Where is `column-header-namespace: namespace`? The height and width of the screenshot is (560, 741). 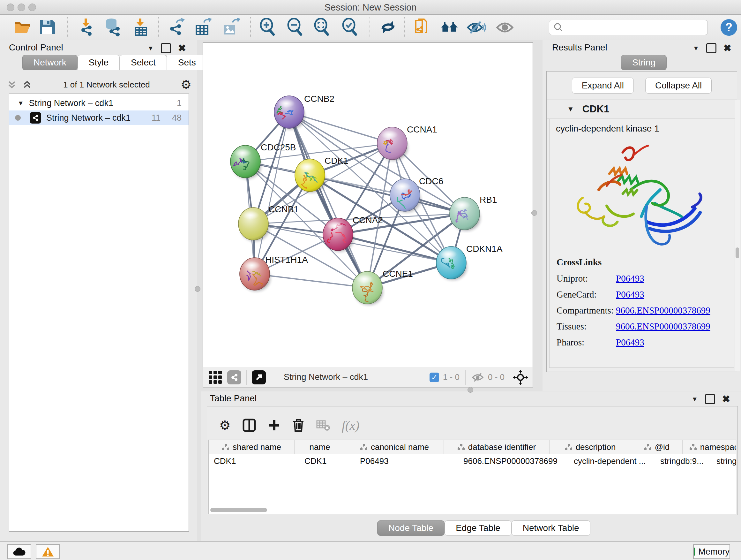
column-header-namespace: namespace is located at coordinates (710, 447).